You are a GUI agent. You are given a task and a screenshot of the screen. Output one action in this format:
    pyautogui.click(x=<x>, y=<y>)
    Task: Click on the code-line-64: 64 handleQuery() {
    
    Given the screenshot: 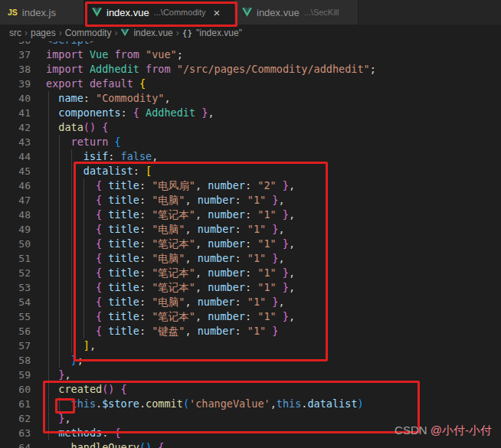 What is the action you would take?
    pyautogui.click(x=250, y=444)
    